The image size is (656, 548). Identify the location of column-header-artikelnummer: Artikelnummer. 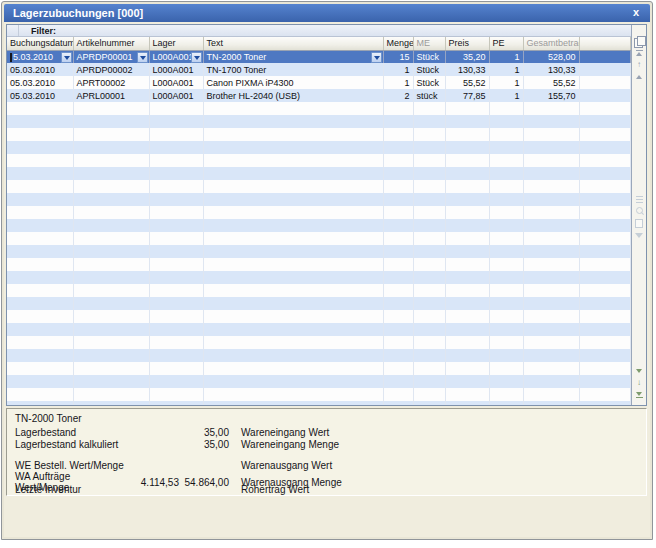
(111, 44).